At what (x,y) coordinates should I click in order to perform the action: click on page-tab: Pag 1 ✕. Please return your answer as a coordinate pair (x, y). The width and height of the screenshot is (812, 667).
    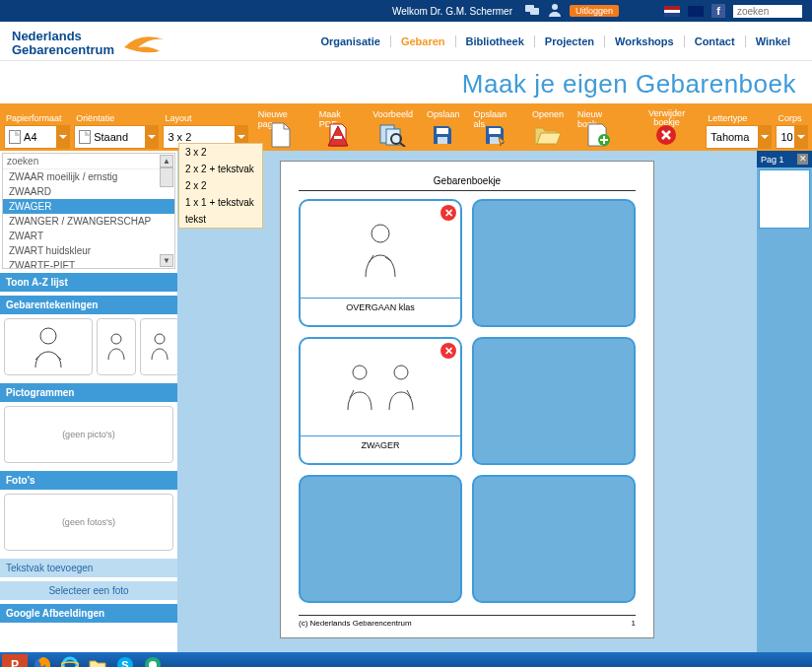
    Looking at the image, I should click on (784, 160).